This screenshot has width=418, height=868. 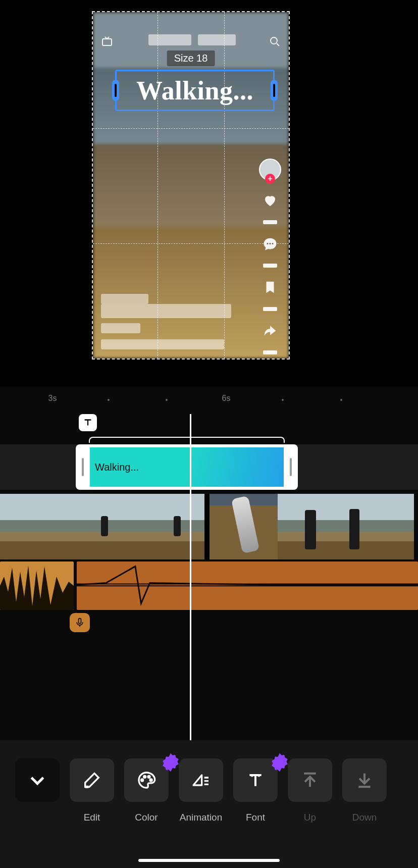 I want to click on bookmark-icon, so click(x=270, y=287).